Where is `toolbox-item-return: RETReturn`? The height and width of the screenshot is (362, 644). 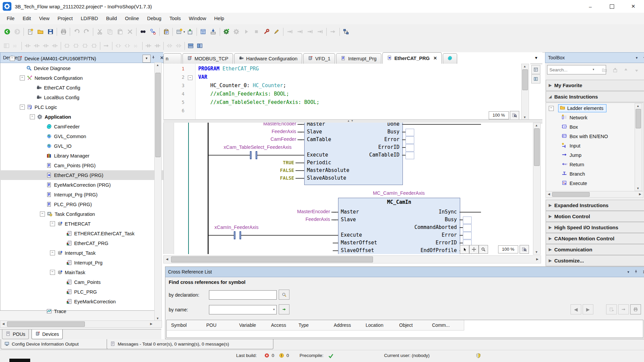
toolbox-item-return: RETReturn is located at coordinates (565, 165).